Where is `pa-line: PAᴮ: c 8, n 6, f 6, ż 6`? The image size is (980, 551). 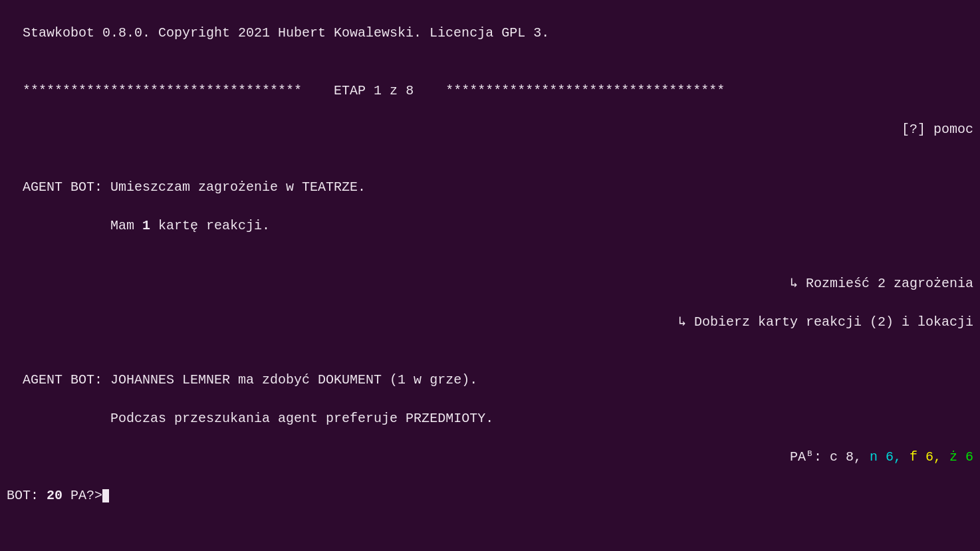 pa-line: PAᴮ: c 8, n 6, f 6, ż 6 is located at coordinates (490, 447).